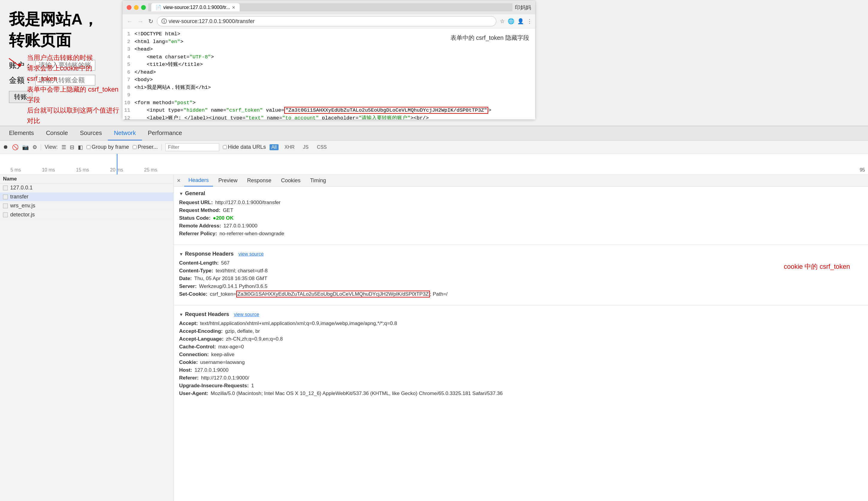 The image size is (868, 501). Describe the element at coordinates (136, 8) in the screenshot. I see `minimize-button` at that location.